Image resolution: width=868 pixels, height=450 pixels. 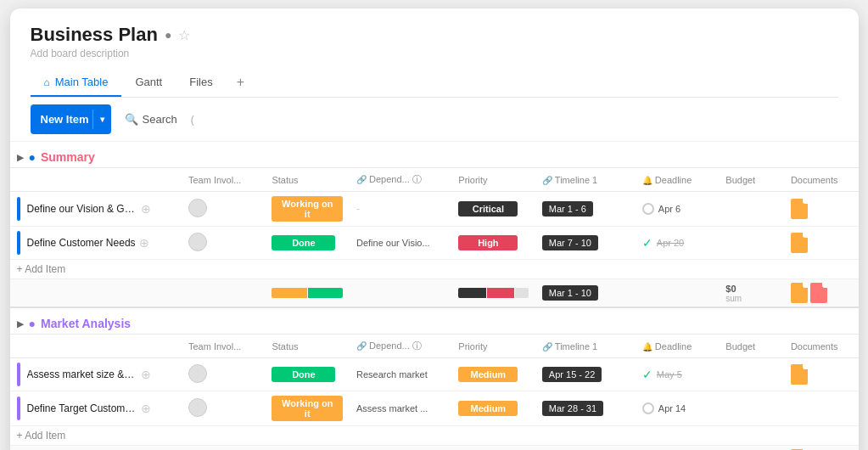 What do you see at coordinates (20, 158) in the screenshot?
I see `expand-icon-summary: ▶` at bounding box center [20, 158].